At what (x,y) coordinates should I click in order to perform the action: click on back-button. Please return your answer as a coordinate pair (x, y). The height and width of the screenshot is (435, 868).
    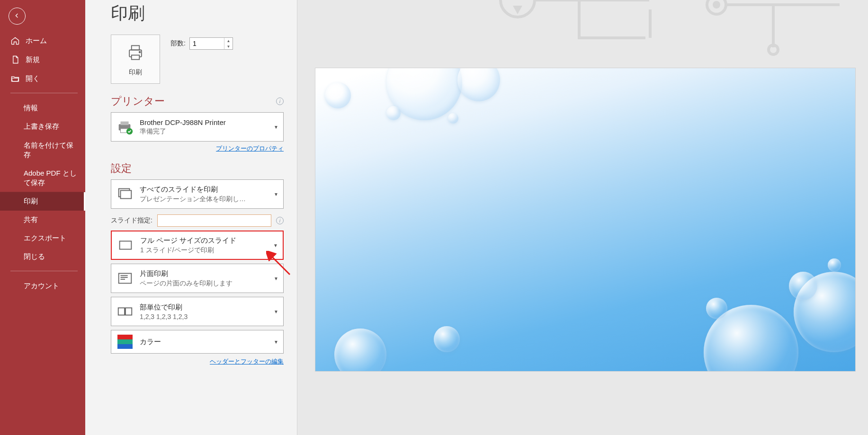
    Looking at the image, I should click on (17, 16).